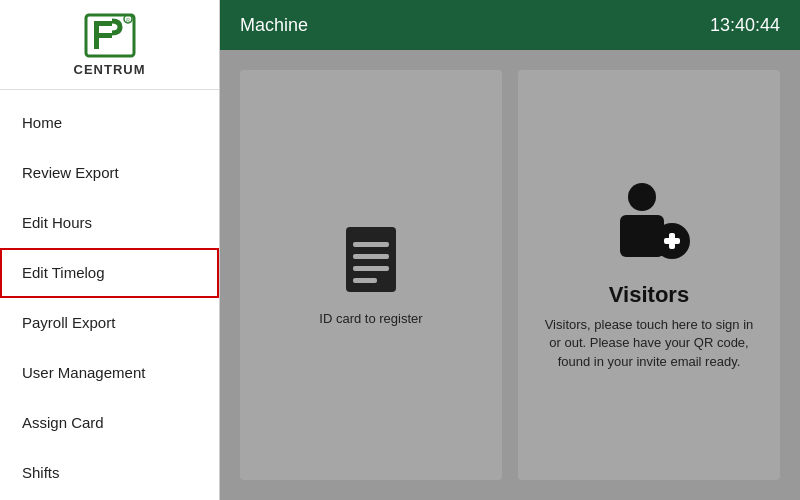 This screenshot has height=500, width=800. What do you see at coordinates (745, 26) in the screenshot?
I see `clock-display: 13:40:44` at bounding box center [745, 26].